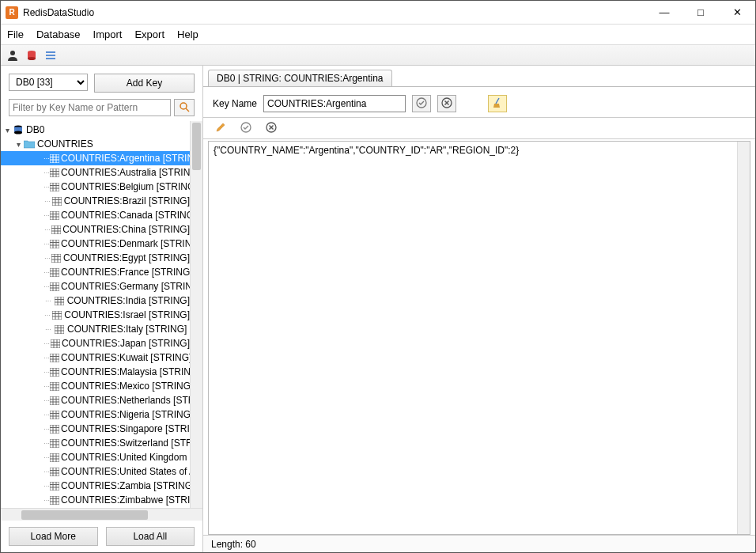 The image size is (756, 553). I want to click on edit-value-button, so click(221, 128).